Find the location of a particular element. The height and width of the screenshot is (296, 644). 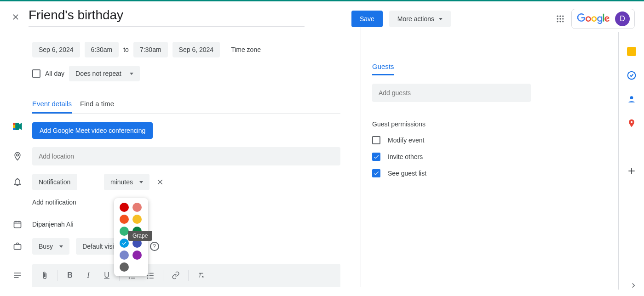

avatar: D is located at coordinates (622, 19).